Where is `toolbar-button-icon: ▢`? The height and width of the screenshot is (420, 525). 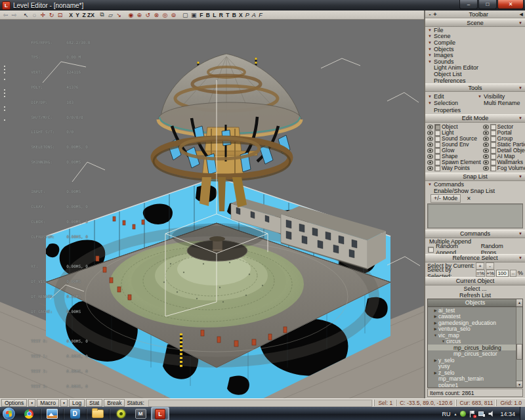 toolbar-button-icon: ▢ is located at coordinates (185, 15).